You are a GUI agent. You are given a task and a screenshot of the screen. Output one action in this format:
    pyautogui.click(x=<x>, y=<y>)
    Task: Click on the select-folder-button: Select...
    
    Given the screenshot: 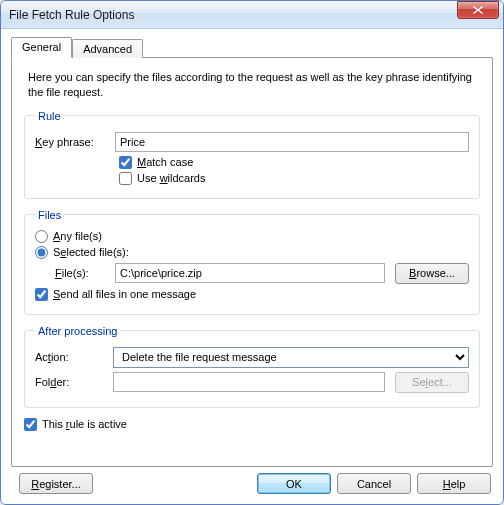 What is the action you would take?
    pyautogui.click(x=432, y=382)
    